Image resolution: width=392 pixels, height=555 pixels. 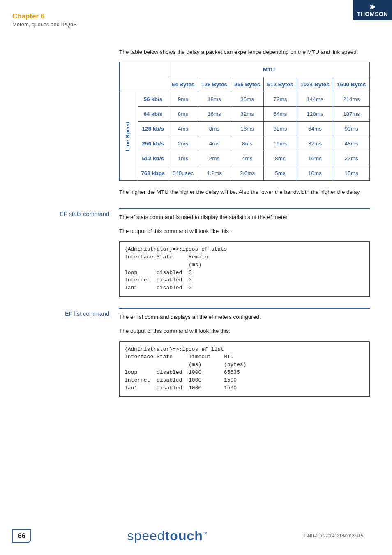 I want to click on ef-stats-label: EF stats command, so click(x=66, y=253).